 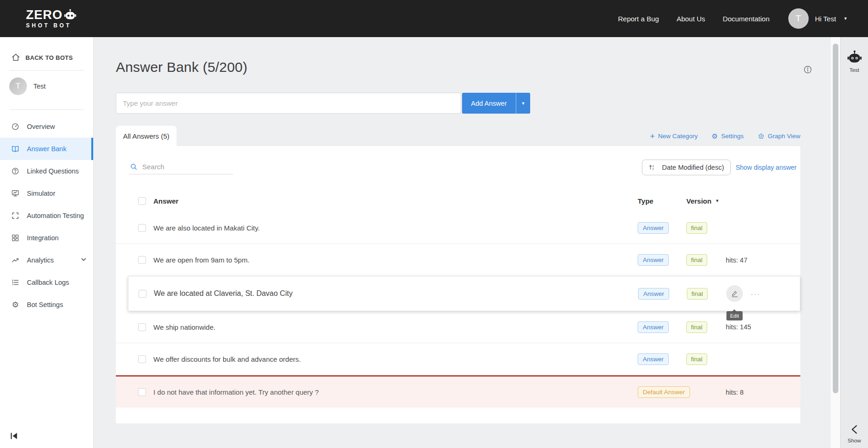 I want to click on nav-documentation: Documentation, so click(x=746, y=19).